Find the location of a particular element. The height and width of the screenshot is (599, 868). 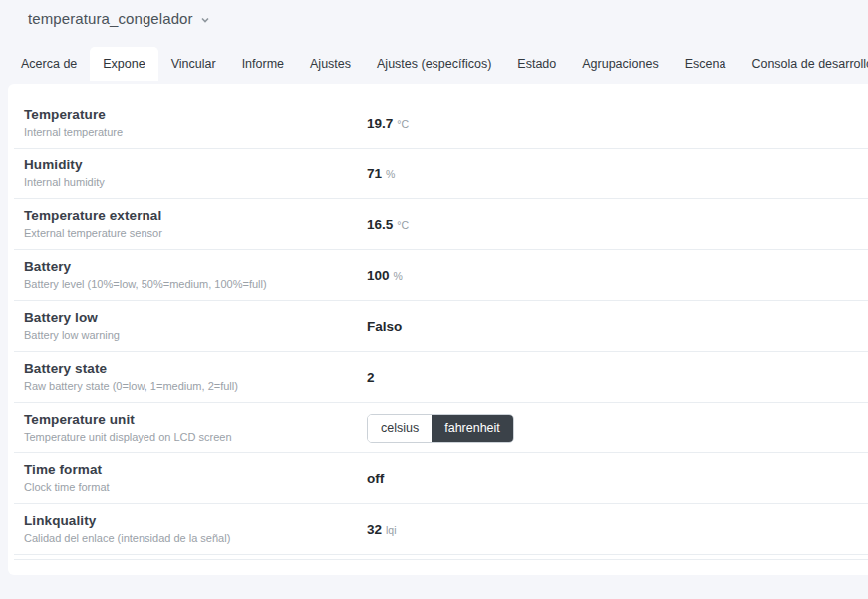

tab-agrupaciones: Agrupaciones is located at coordinates (620, 64).